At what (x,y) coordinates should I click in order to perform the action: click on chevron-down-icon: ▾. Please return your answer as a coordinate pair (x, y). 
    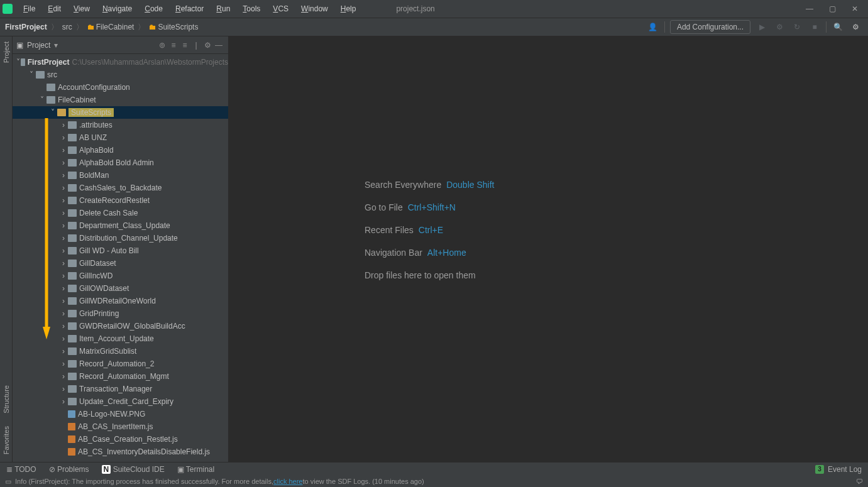
    Looking at the image, I should click on (56, 45).